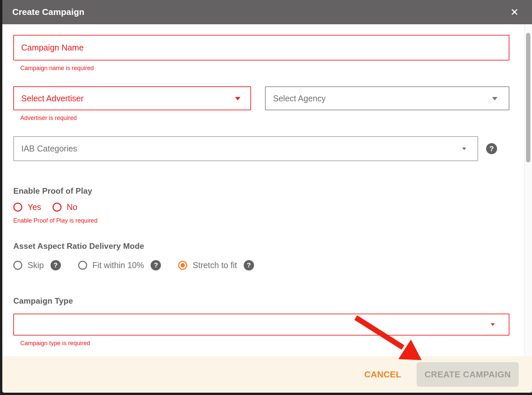 The image size is (532, 395). What do you see at coordinates (37, 265) in the screenshot?
I see `radio-skip: Skip ?` at bounding box center [37, 265].